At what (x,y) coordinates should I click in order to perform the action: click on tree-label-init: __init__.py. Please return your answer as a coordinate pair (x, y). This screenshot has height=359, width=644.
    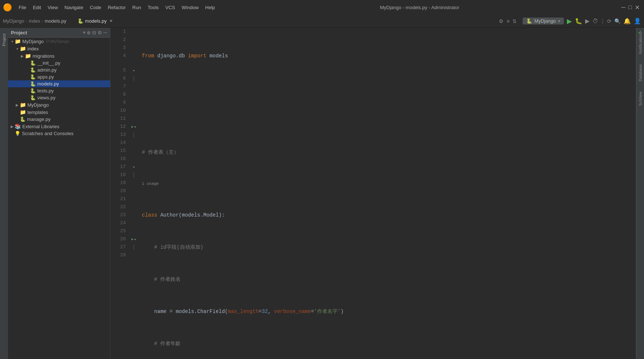
    Looking at the image, I should click on (49, 63).